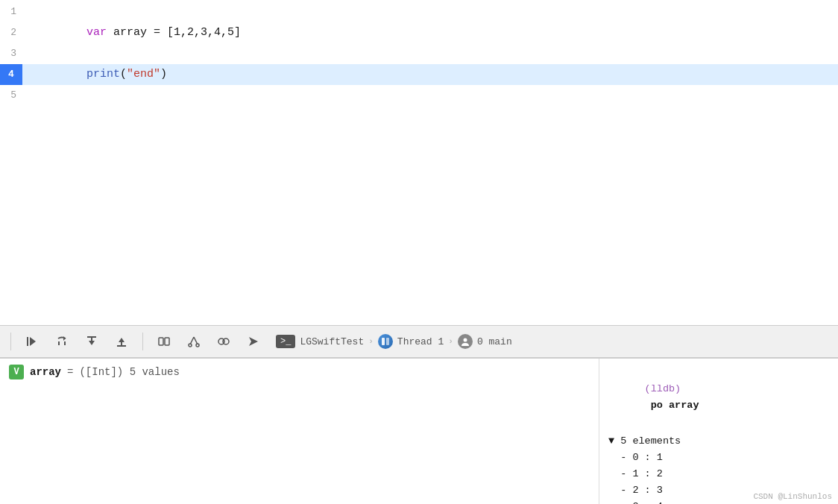 The height and width of the screenshot is (504, 838). I want to click on chevron-1: ›, so click(371, 341).